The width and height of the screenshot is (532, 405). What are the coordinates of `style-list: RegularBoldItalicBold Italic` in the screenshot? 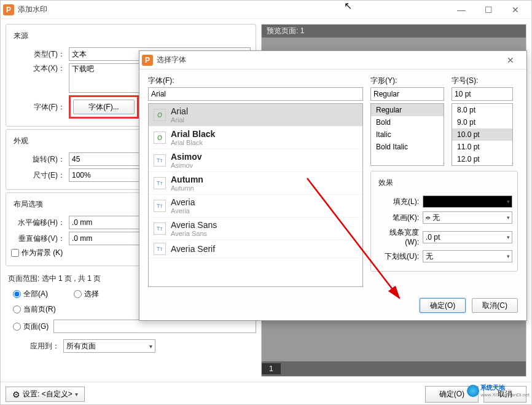 It's located at (407, 135).